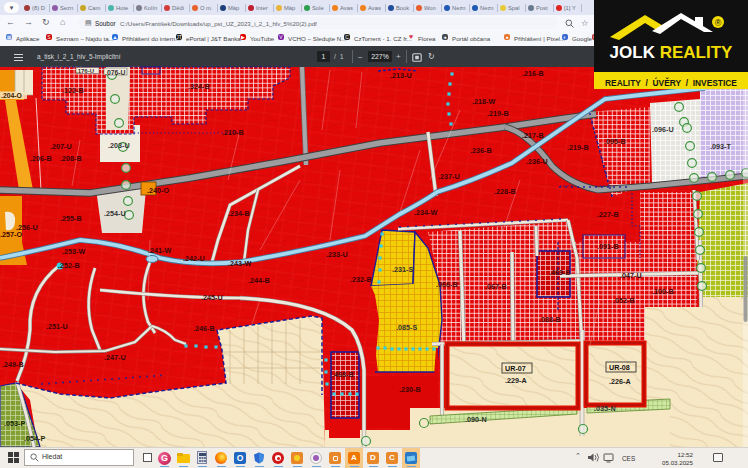 Image resolution: width=748 pixels, height=468 pixels. What do you see at coordinates (204, 328) in the screenshot?
I see `svg-text: .246-B` at bounding box center [204, 328].